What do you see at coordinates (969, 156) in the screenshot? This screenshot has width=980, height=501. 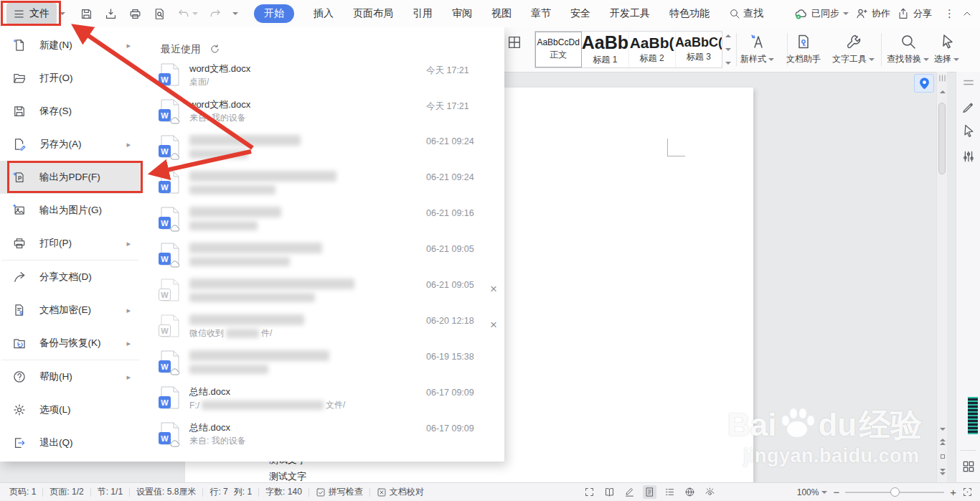 I see `settings-sliders-icon` at bounding box center [969, 156].